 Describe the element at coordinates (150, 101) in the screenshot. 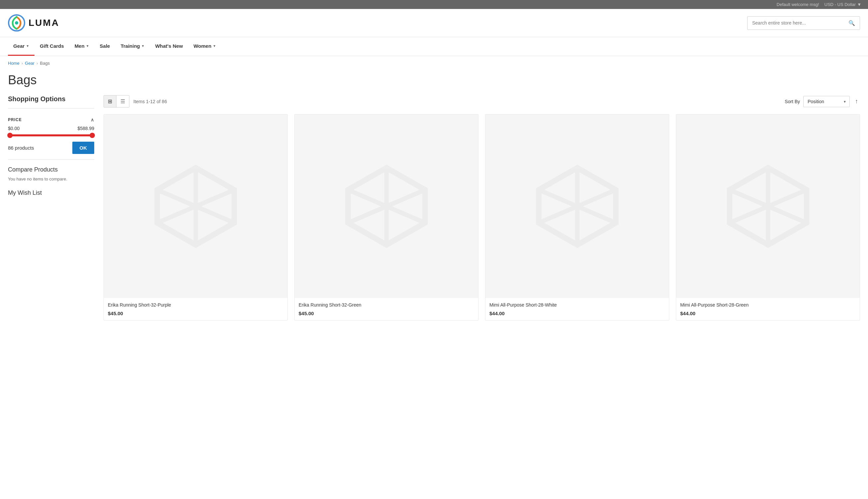

I see `items-count: Items 1-12 of 86` at that location.